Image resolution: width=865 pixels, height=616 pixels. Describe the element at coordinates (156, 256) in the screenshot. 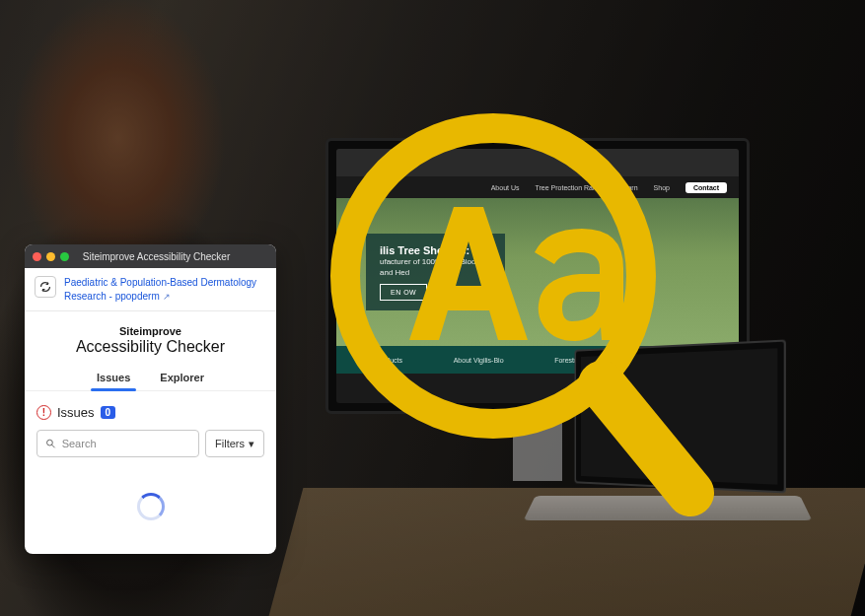

I see `window-title: Siteimprove Accessibility Checker` at that location.